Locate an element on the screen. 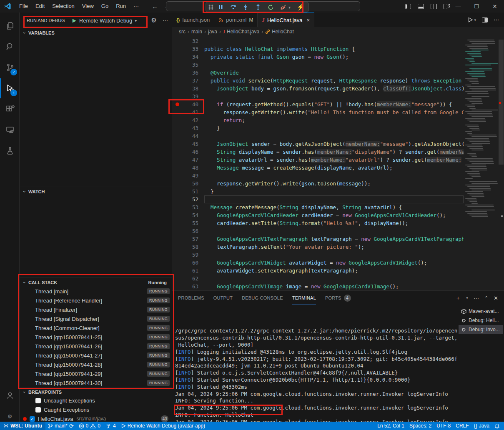 The height and width of the screenshot is (430, 504). code-line: 55 cardHeader.setTitle(String.format("He… is located at coordinates (318, 223).